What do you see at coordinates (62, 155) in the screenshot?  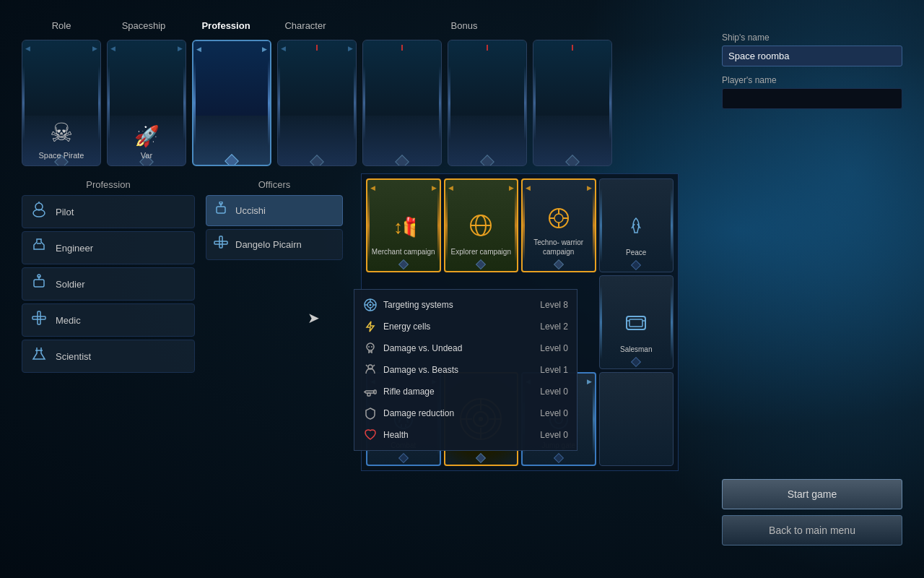 I see `role-label: Space Pirate` at bounding box center [62, 155].